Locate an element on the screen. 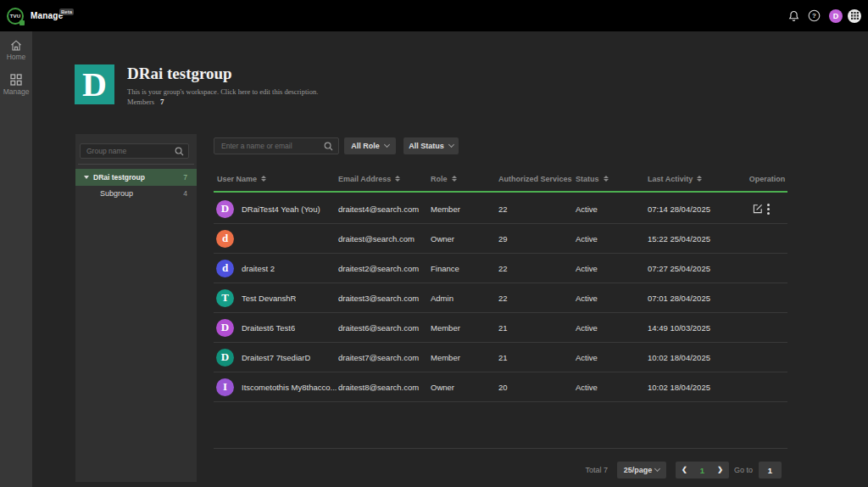 This screenshot has width=868, height=487. table-footer: Total 7 25/page ❮ 1 ❯ Go to is located at coordinates (500, 448).